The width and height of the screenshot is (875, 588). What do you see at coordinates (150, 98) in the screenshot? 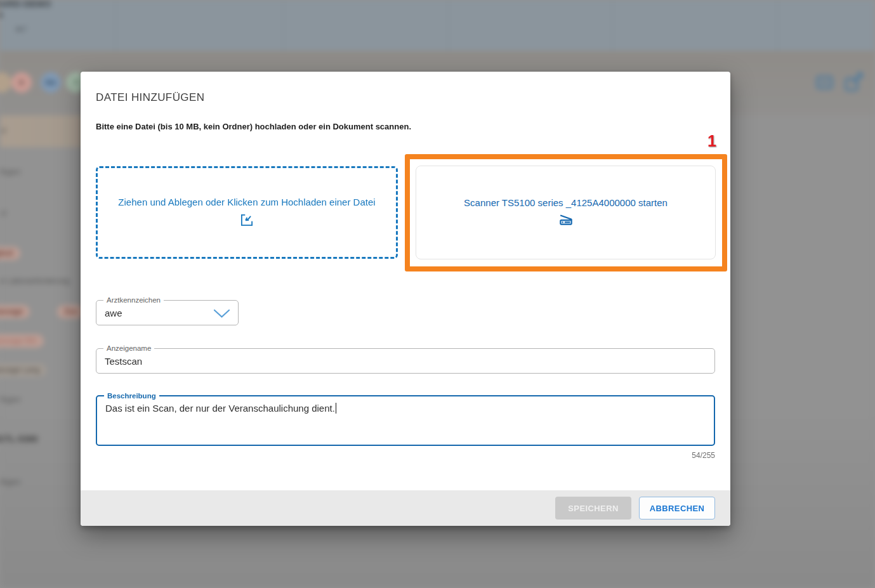
I see `dialog-title: DATEI HINZUFÜGEN` at bounding box center [150, 98].